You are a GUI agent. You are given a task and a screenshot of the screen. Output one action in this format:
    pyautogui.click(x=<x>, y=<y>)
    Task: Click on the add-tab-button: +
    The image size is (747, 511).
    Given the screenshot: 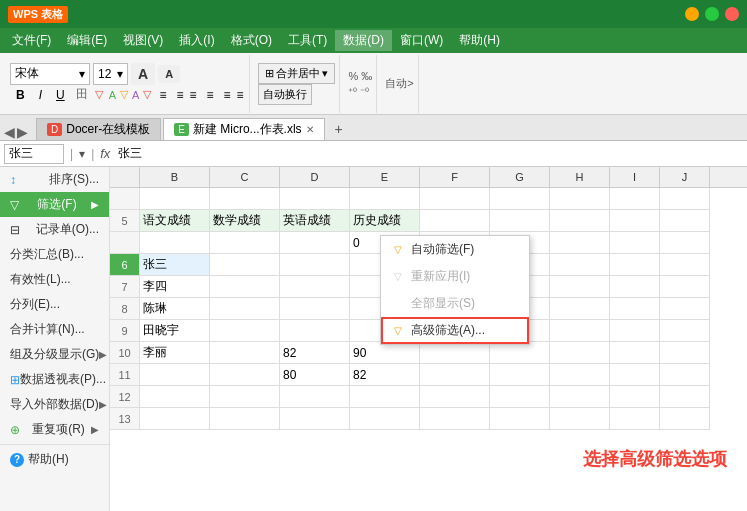 What is the action you would take?
    pyautogui.click(x=339, y=129)
    